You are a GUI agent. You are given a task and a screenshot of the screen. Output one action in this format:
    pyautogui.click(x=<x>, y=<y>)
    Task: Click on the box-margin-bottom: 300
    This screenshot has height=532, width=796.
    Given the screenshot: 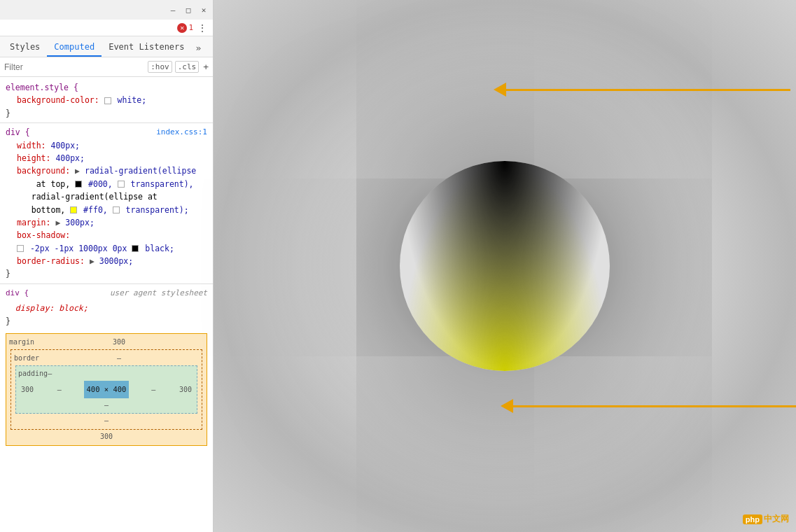 What is the action you would take?
    pyautogui.click(x=106, y=437)
    